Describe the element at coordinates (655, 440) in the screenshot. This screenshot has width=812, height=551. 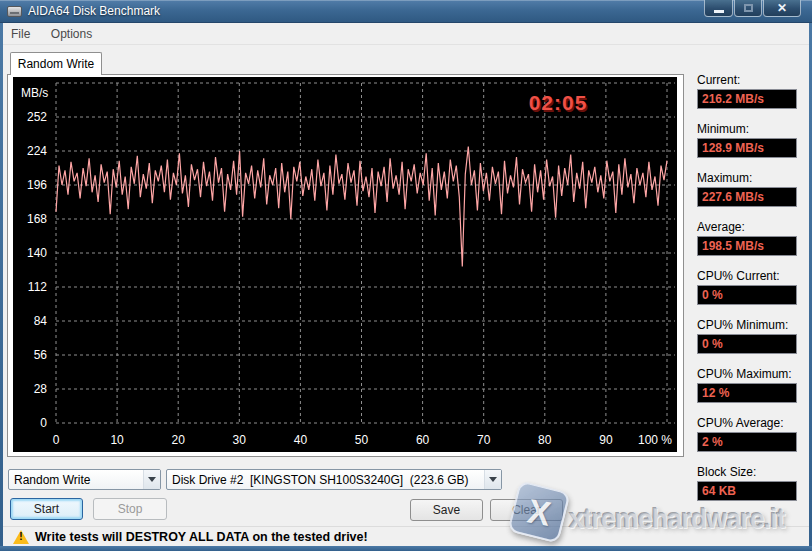
I see `x-tick-label: 100 %` at that location.